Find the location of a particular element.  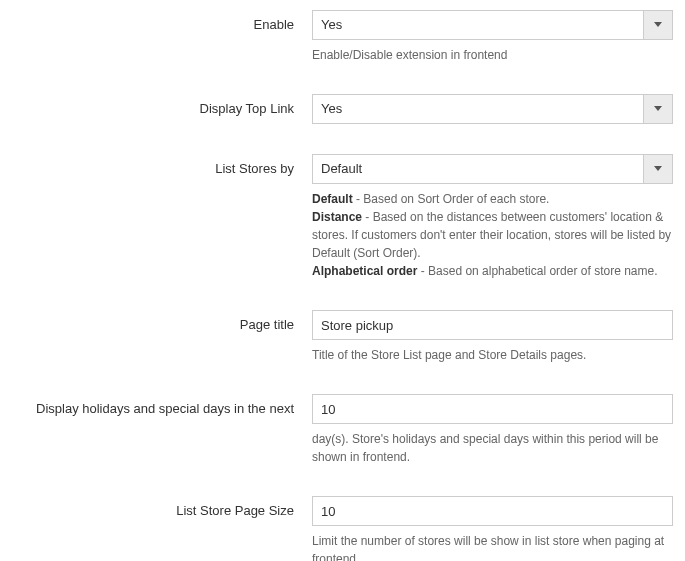

input-list-page-size is located at coordinates (492, 511).